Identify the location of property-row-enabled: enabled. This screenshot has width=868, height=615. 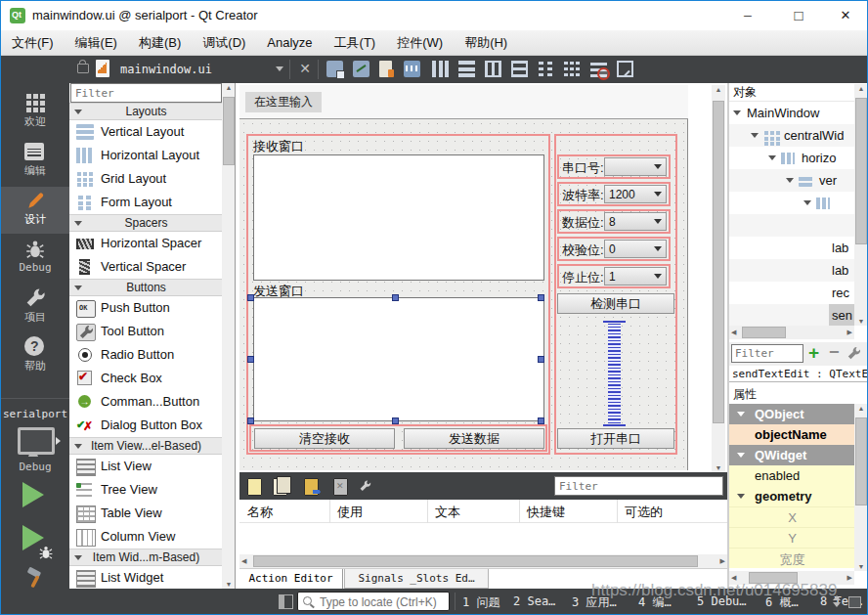
(792, 475).